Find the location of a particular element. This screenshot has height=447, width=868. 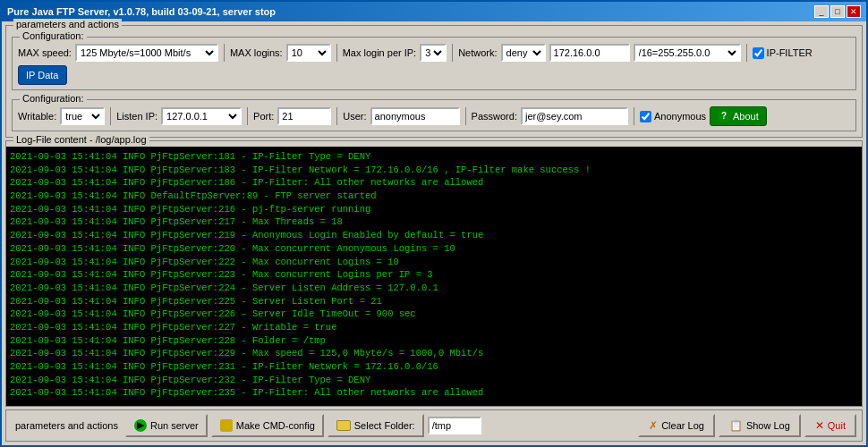

cmd-label: Make CMD-config is located at coordinates (276, 426).